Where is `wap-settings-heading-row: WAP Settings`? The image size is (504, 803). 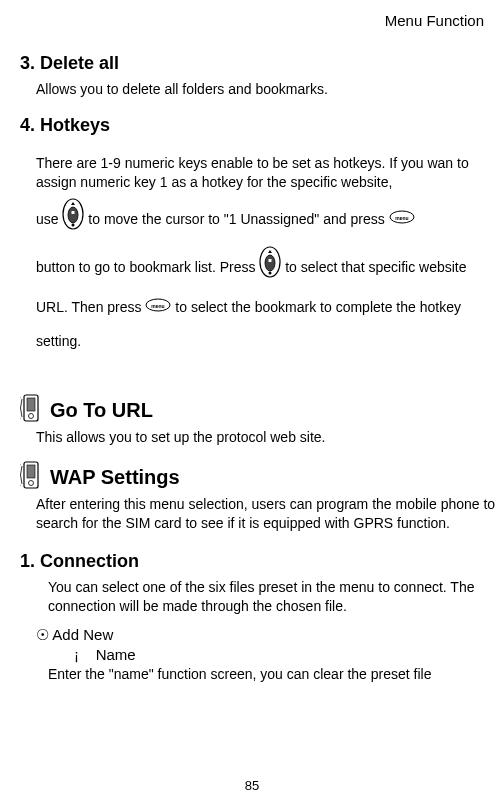 wap-settings-heading-row: WAP Settings is located at coordinates (258, 476).